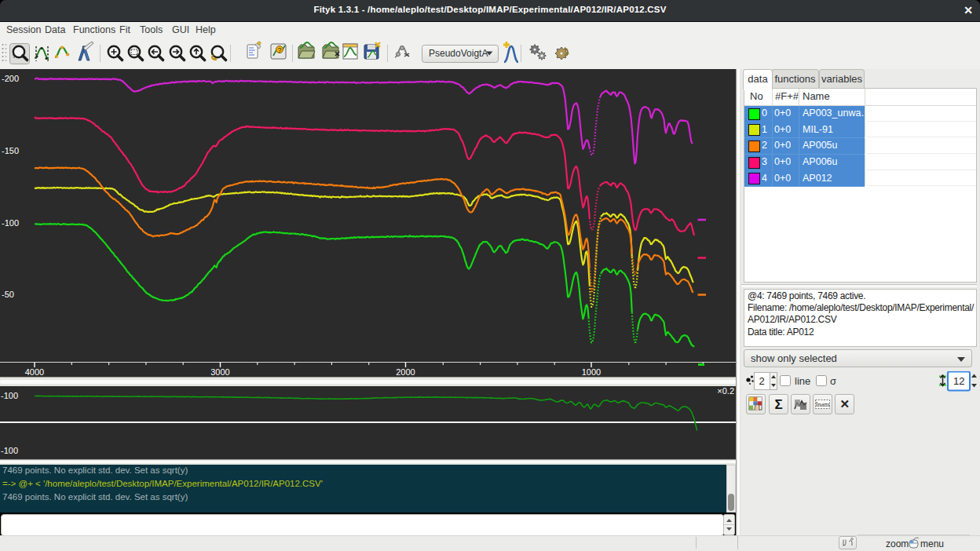  Describe the element at coordinates (803, 381) in the screenshot. I see `svg-text: line` at that location.